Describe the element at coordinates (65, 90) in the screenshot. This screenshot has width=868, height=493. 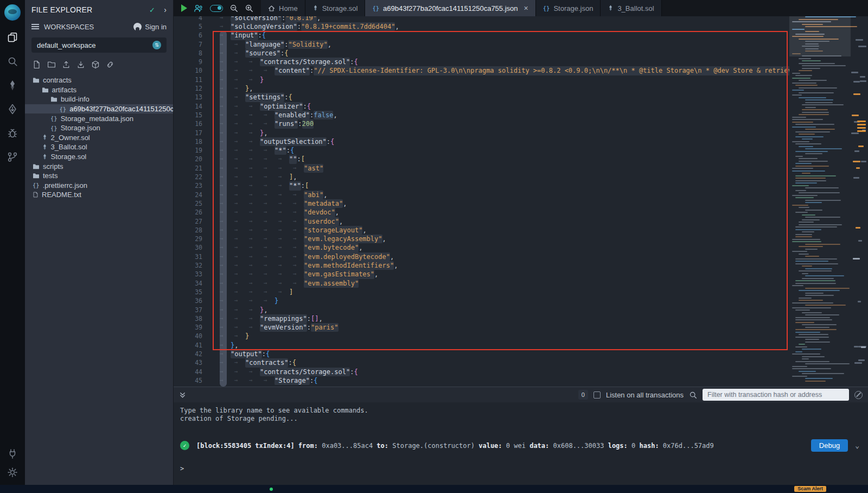
I see `tree-item-label: artifacts` at that location.